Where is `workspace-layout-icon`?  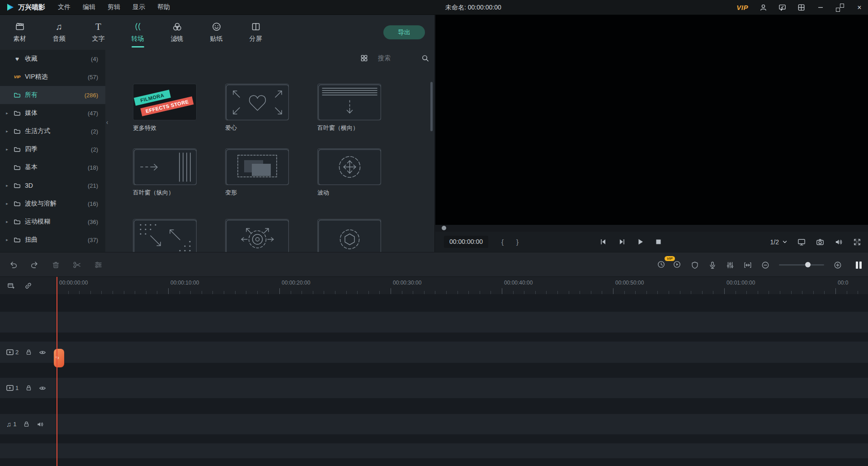
workspace-layout-icon is located at coordinates (801, 7).